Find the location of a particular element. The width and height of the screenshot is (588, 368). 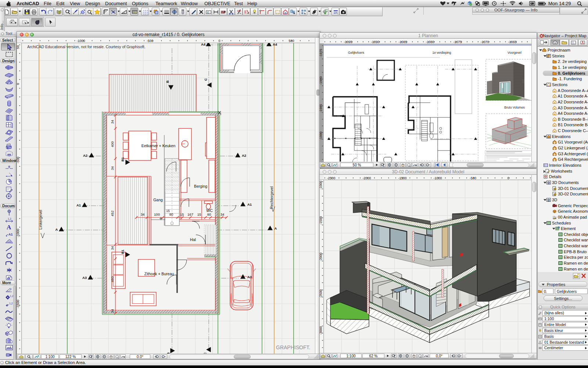

svg-text: 50 is located at coordinates (18, 47).